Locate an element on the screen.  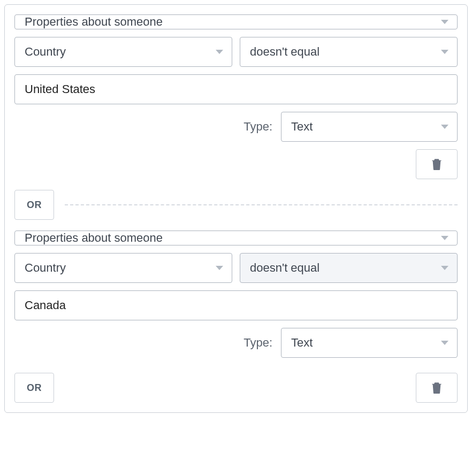
action-row is located at coordinates (236, 164).